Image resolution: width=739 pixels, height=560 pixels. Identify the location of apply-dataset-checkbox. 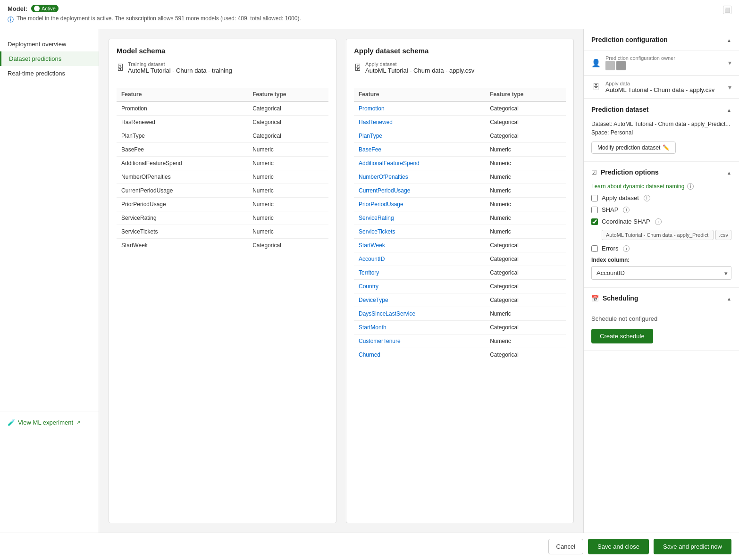
(595, 198).